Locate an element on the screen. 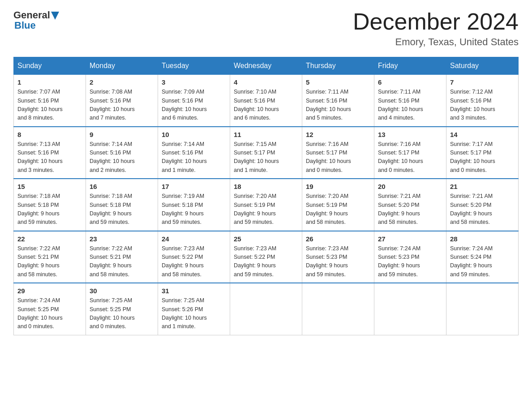 This screenshot has width=532, height=411. day-number: 12 is located at coordinates (338, 134).